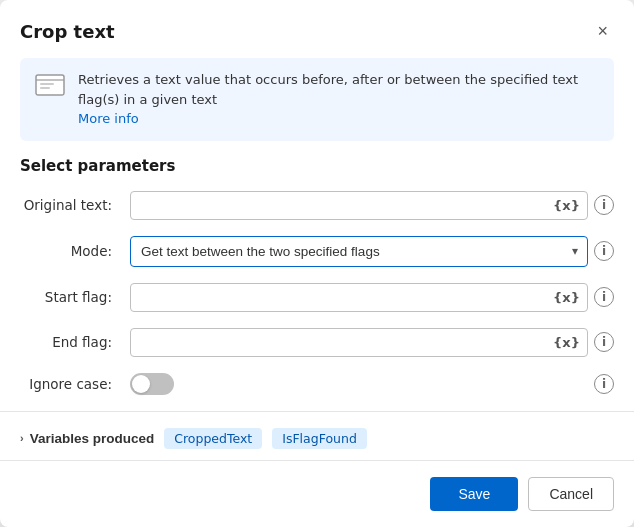 This screenshot has height=527, width=634. I want to click on original-text-row: Original text: {x} i, so click(317, 206).